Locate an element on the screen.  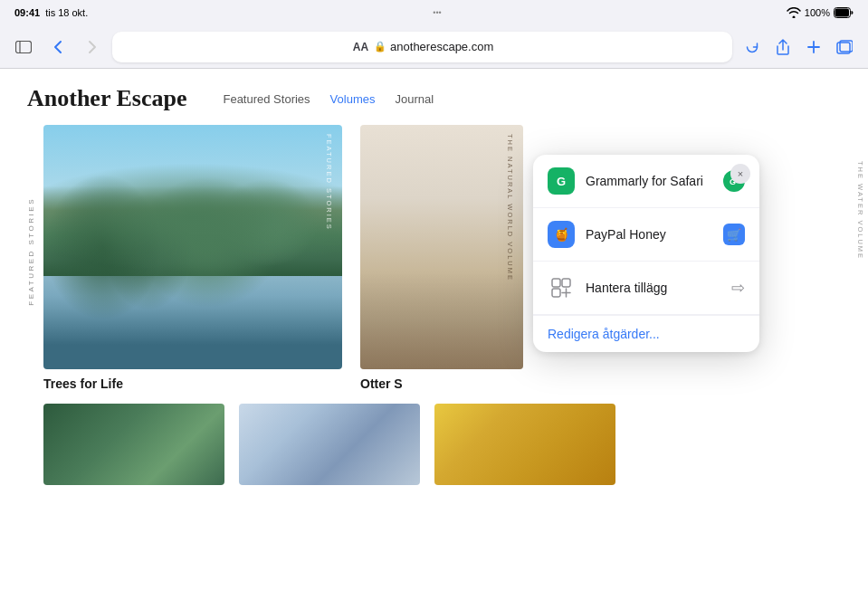
honey-icon: 🍯 is located at coordinates (561, 234).